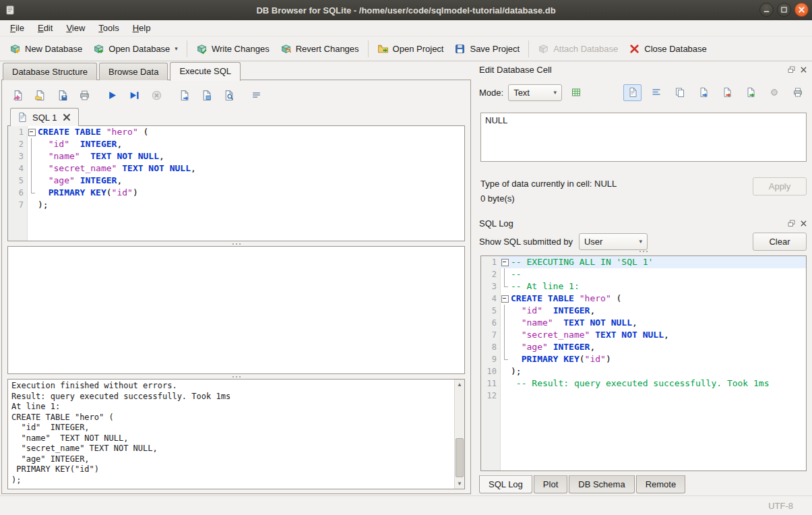 This screenshot has height=515, width=812. I want to click on find-in-results-button, so click(228, 95).